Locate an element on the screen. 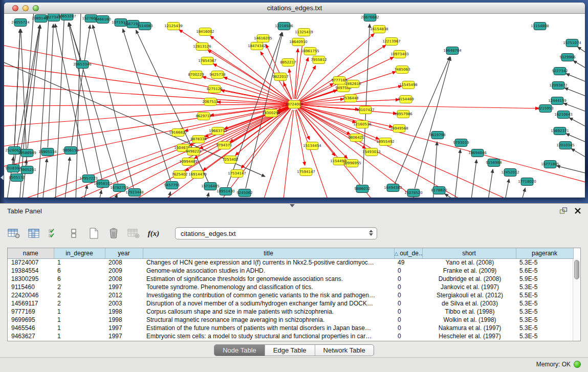  network-node: 17594147 is located at coordinates (306, 172).